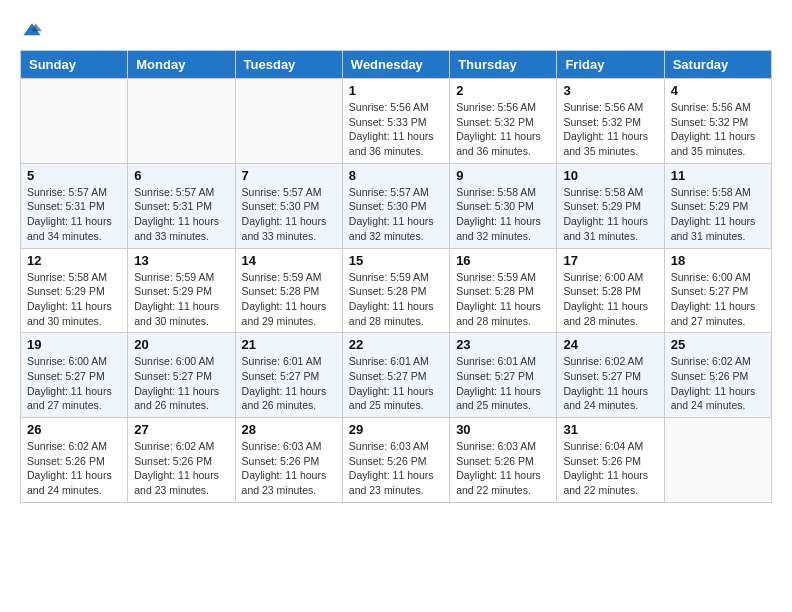 This screenshot has height=612, width=792. I want to click on day-number: 15, so click(396, 260).